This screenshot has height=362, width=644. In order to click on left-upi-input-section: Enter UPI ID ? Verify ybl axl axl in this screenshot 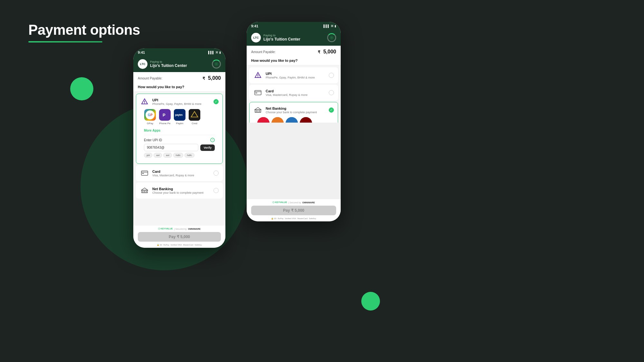, I will do `click(179, 148)`.